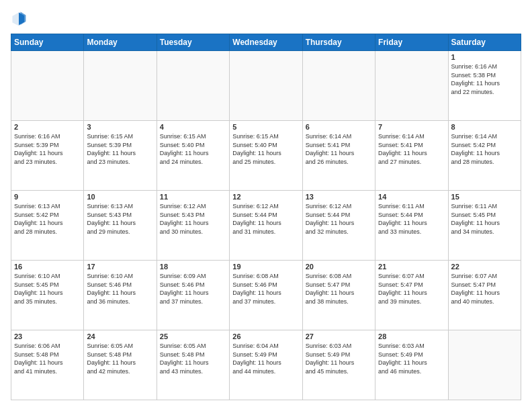 Image resolution: width=532 pixels, height=411 pixels. Describe the element at coordinates (339, 226) in the screenshot. I see `calendar-day-cell: 13Sunrise: 6:12 AMSunset: 5:44 PMDayligh…` at that location.